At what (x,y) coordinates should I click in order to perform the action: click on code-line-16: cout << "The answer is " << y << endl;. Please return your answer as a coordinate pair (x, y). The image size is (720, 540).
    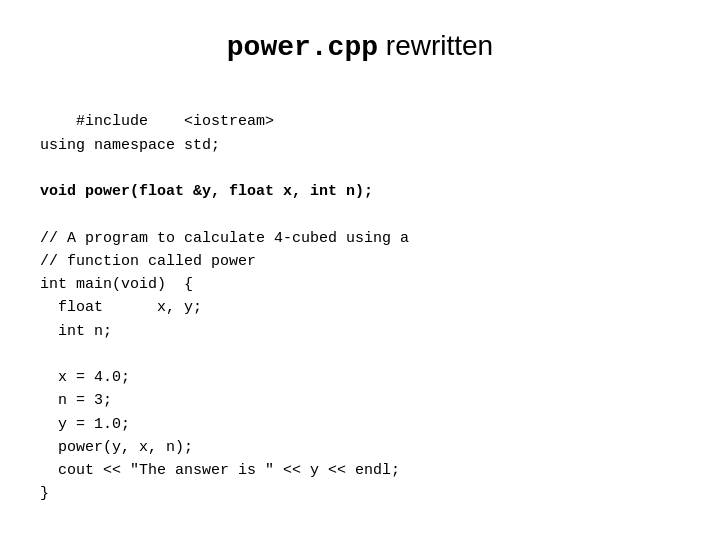
    Looking at the image, I should click on (220, 470).